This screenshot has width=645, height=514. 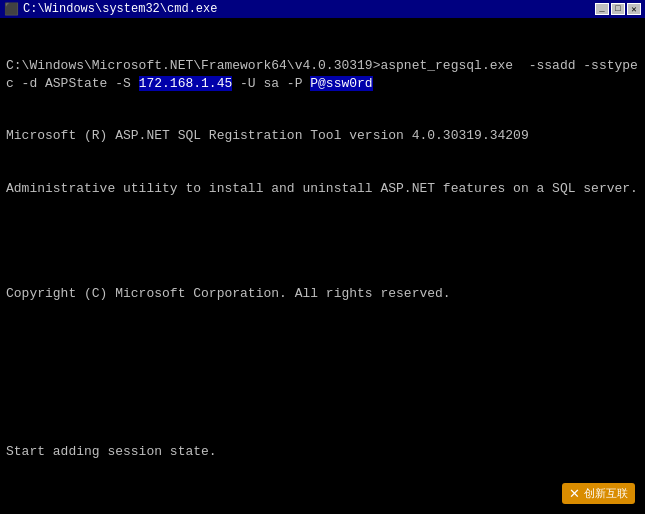 I want to click on terminal-line: Microsoft (R) ASP.NET SQL Registration T…, so click(x=322, y=136).